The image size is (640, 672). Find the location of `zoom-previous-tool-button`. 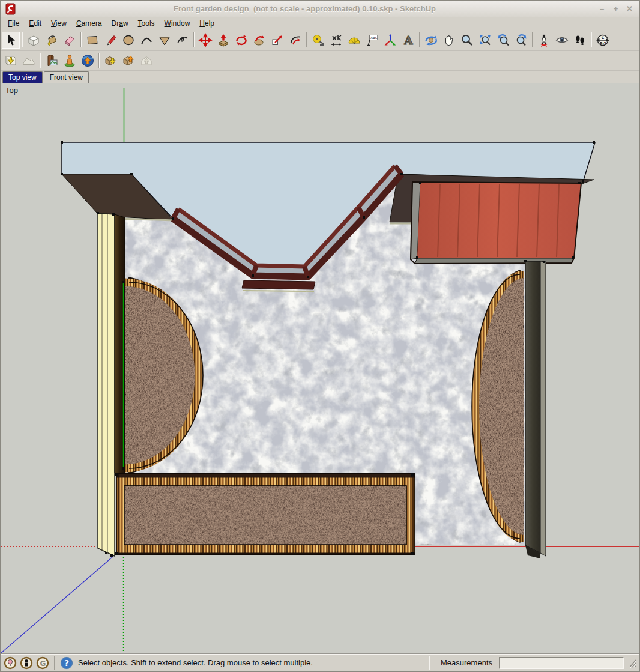

zoom-previous-tool-button is located at coordinates (503, 40).